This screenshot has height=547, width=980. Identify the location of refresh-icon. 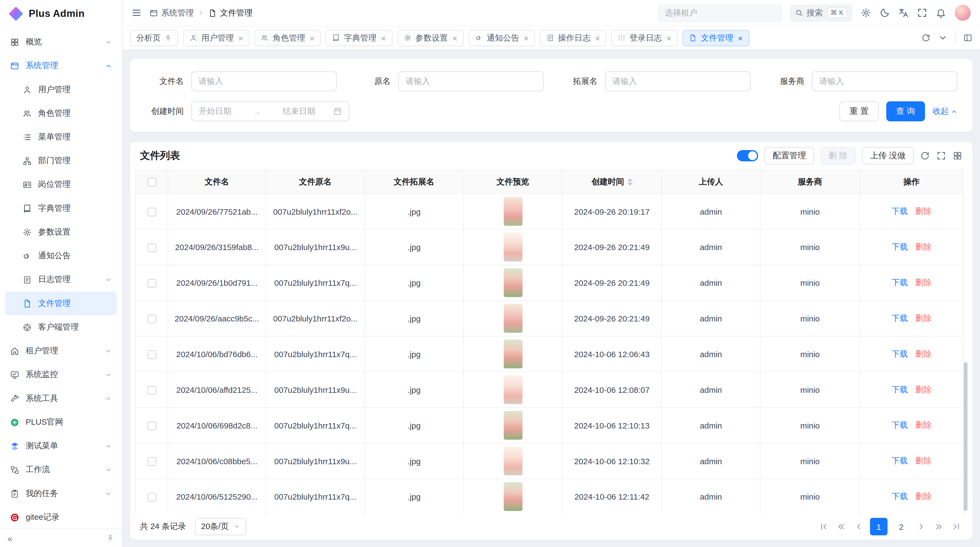
(925, 156).